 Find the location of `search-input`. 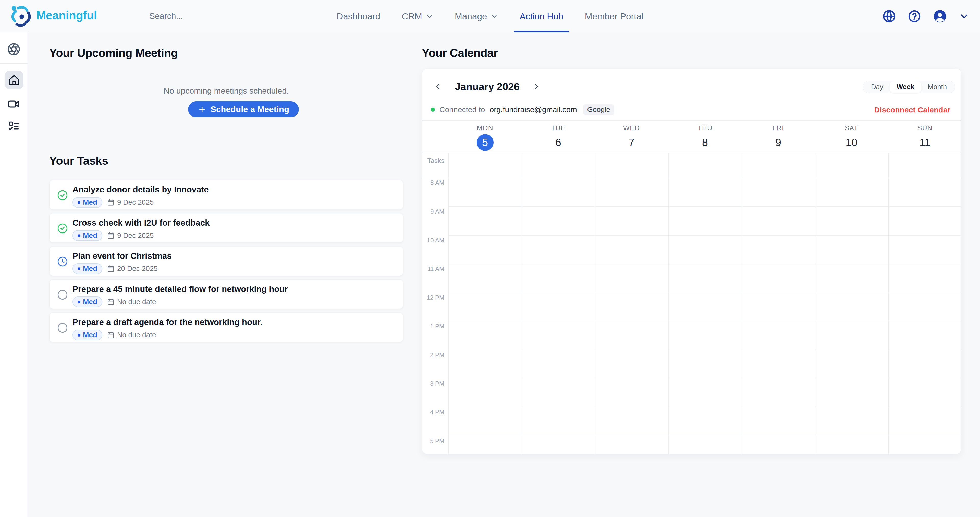

search-input is located at coordinates (221, 16).